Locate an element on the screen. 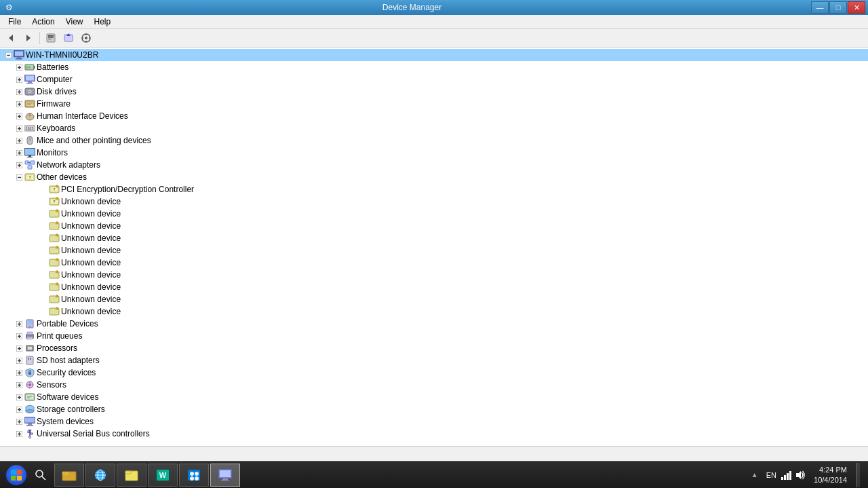 This screenshot has width=868, height=488. tree-root: WIN-THMNII0U2BR is located at coordinates (434, 55).